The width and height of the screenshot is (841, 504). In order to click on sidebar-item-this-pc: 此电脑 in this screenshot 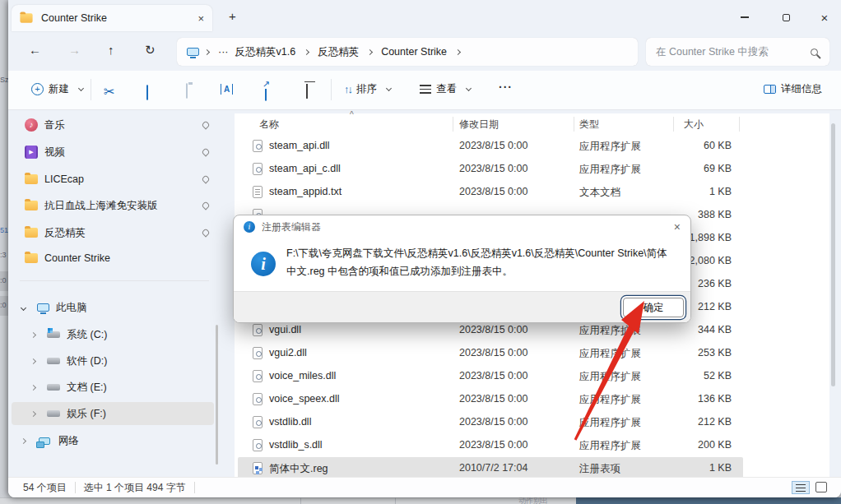, I will do `click(113, 307)`.